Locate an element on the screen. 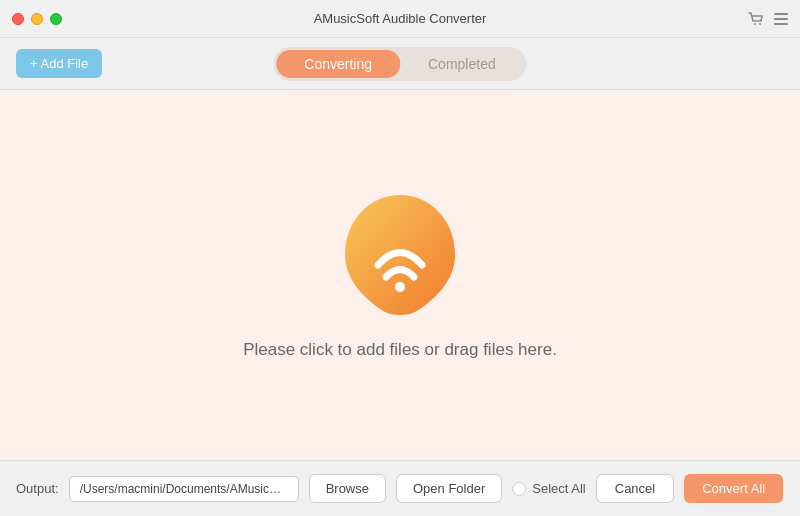 This screenshot has height=516, width=800. footer: Output: /Users/macmini/Documents/AMusicS… is located at coordinates (400, 488).